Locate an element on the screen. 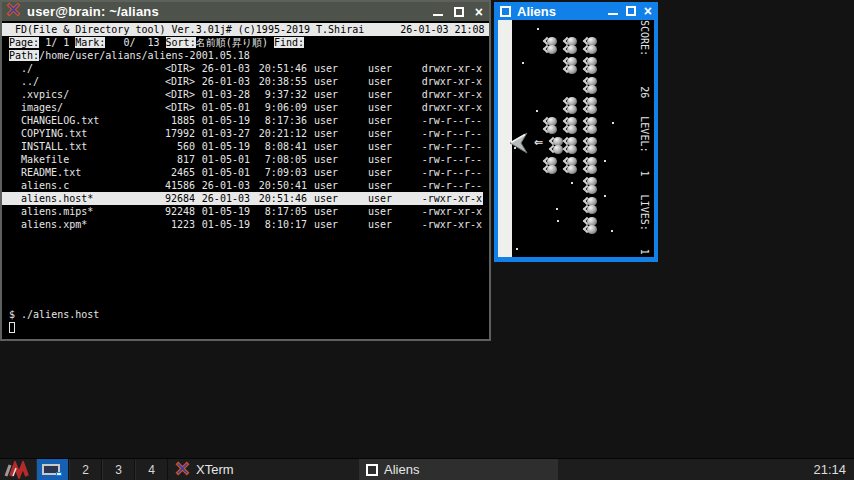 The width and height of the screenshot is (854, 480). game-area: ⇐ SCORE: 26 LEVEL: 1 LIVES: 1 is located at coordinates (576, 138).